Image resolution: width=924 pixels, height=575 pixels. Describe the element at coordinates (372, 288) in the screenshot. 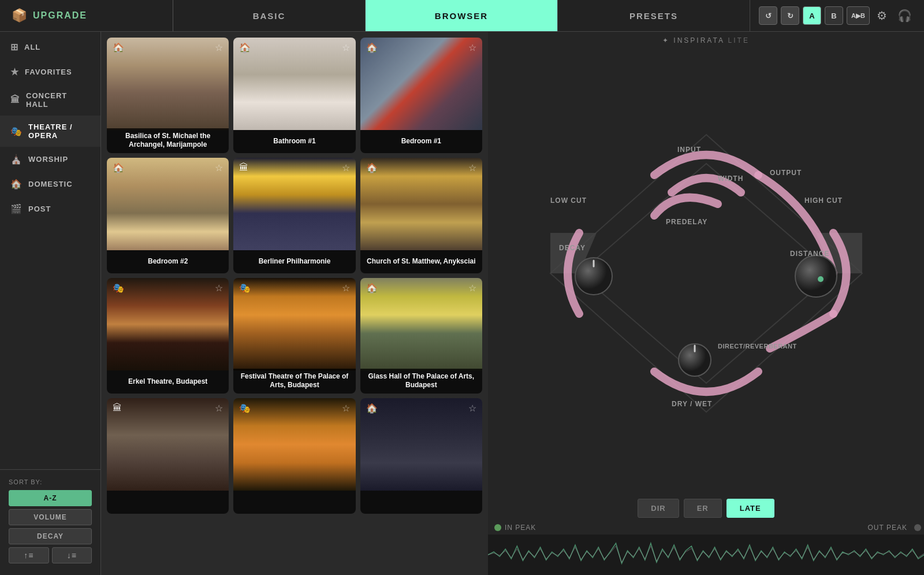

I see `glass-hall-type-icon: 🏠` at that location.